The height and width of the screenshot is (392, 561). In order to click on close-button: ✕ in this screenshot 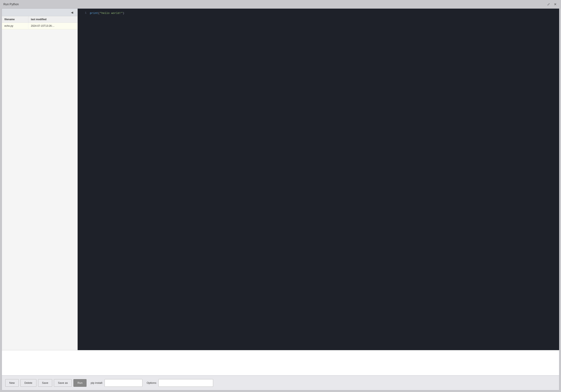, I will do `click(555, 4)`.